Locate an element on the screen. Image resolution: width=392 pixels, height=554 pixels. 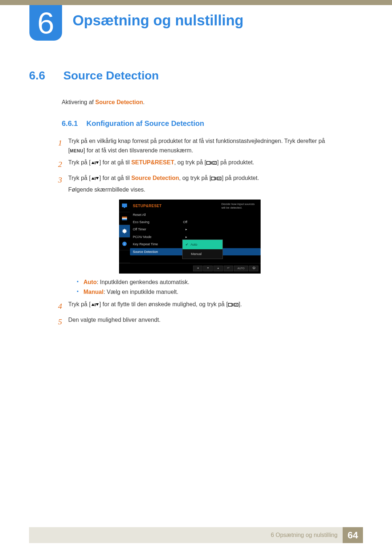
bullet-manual: Manual: Vælg en inputkilde manuelt. is located at coordinates (220, 292).